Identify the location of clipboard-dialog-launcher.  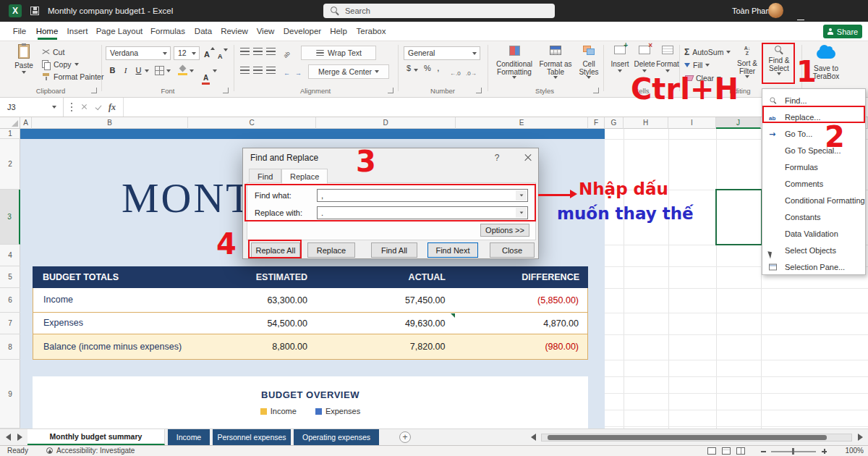
(94, 90).